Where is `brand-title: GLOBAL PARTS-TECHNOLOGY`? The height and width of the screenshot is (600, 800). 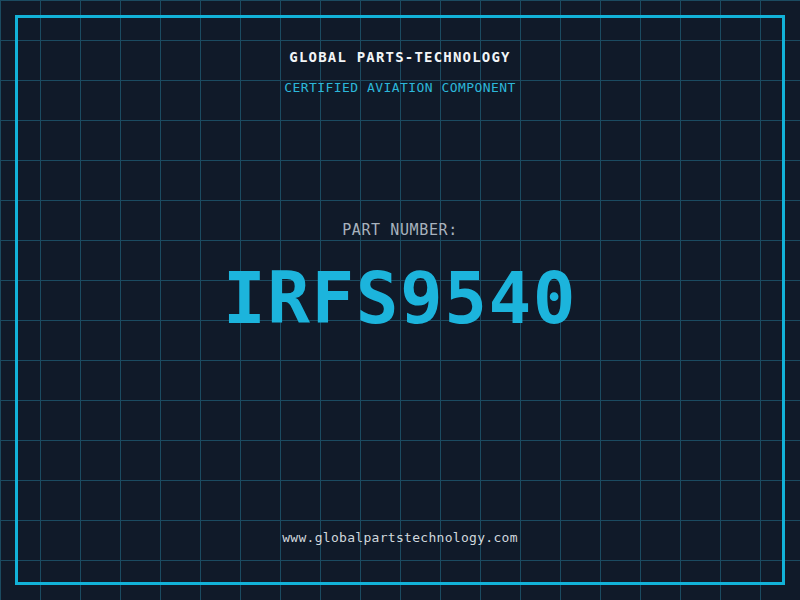
brand-title: GLOBAL PARTS-TECHNOLOGY is located at coordinates (400, 57).